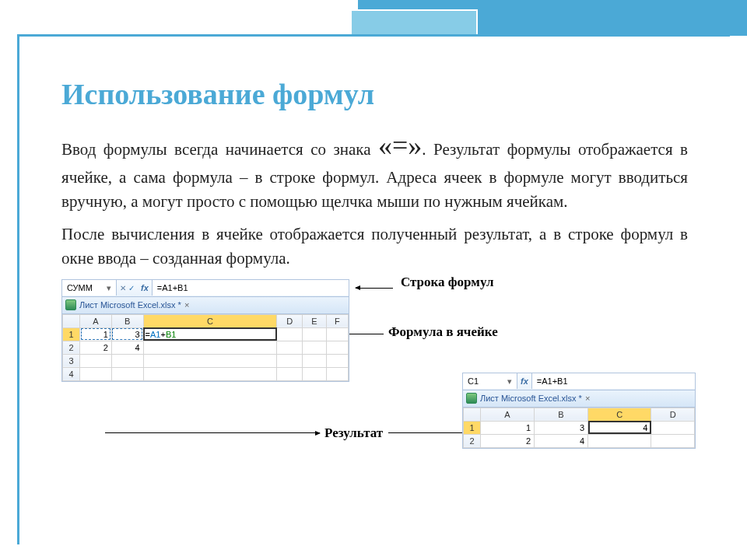  I want to click on label-cell-formula: Формула в ячейке, so click(444, 332).